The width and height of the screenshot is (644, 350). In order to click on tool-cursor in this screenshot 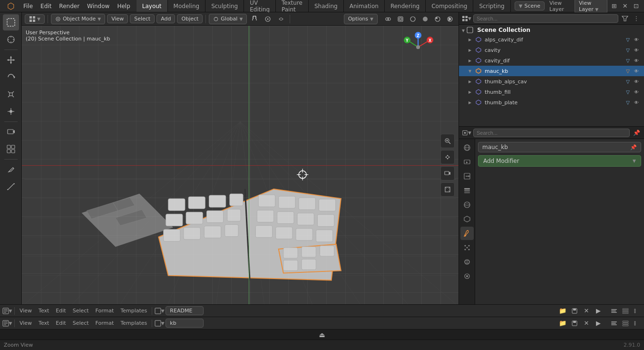, I will do `click(11, 40)`.